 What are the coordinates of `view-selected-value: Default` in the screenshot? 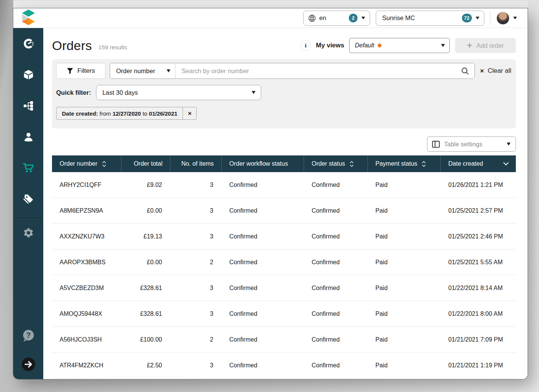 It's located at (364, 45).